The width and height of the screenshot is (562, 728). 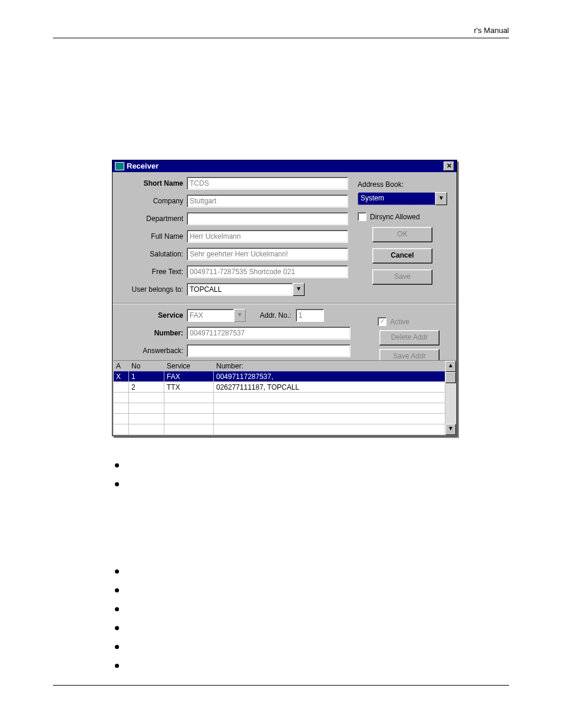 I want to click on footer-rule, so click(x=281, y=685).